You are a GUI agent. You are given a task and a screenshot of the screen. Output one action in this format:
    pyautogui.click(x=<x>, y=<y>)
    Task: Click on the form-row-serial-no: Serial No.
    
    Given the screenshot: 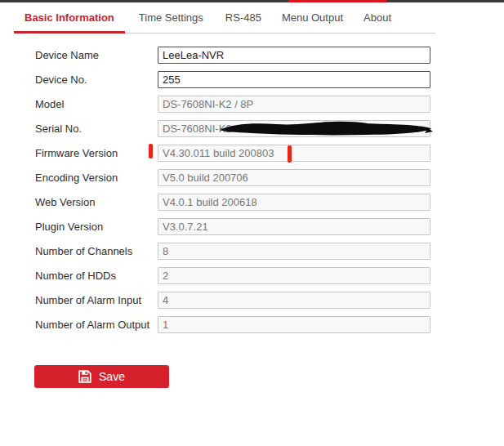 What is the action you would take?
    pyautogui.click(x=252, y=129)
    